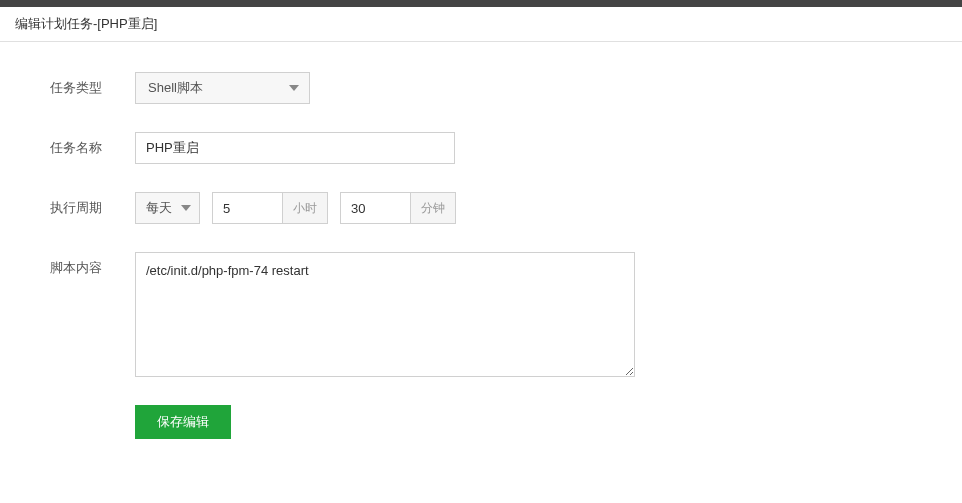 Image resolution: width=962 pixels, height=503 pixels. I want to click on suffix-hour: 小时, so click(305, 208).